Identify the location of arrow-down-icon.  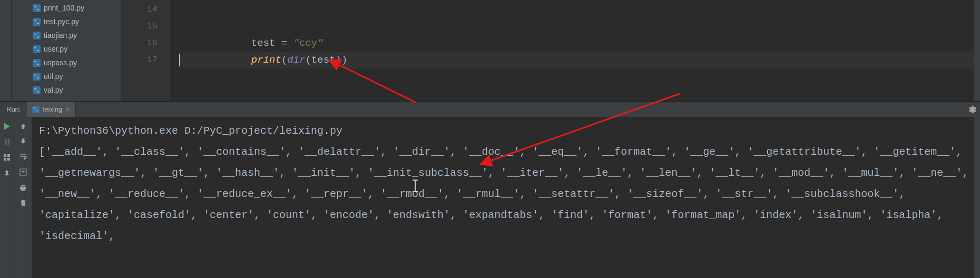
(23, 141).